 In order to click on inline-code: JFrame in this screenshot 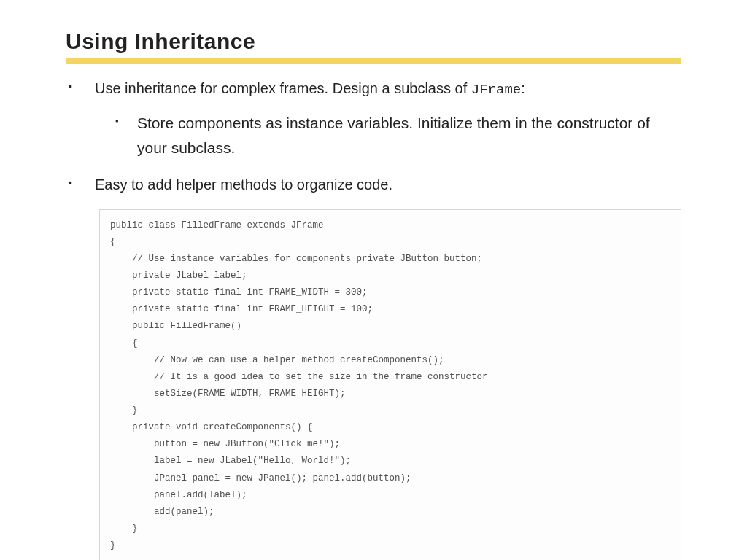, I will do `click(496, 90)`.